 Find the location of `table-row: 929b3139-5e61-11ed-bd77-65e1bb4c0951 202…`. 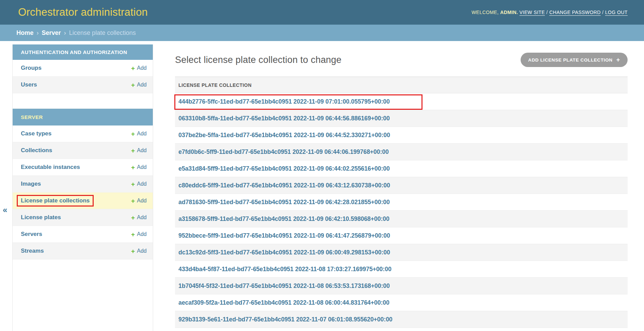

table-row: 929b3139-5e61-11ed-bd77-65e1bb4c0951 202… is located at coordinates (401, 319).